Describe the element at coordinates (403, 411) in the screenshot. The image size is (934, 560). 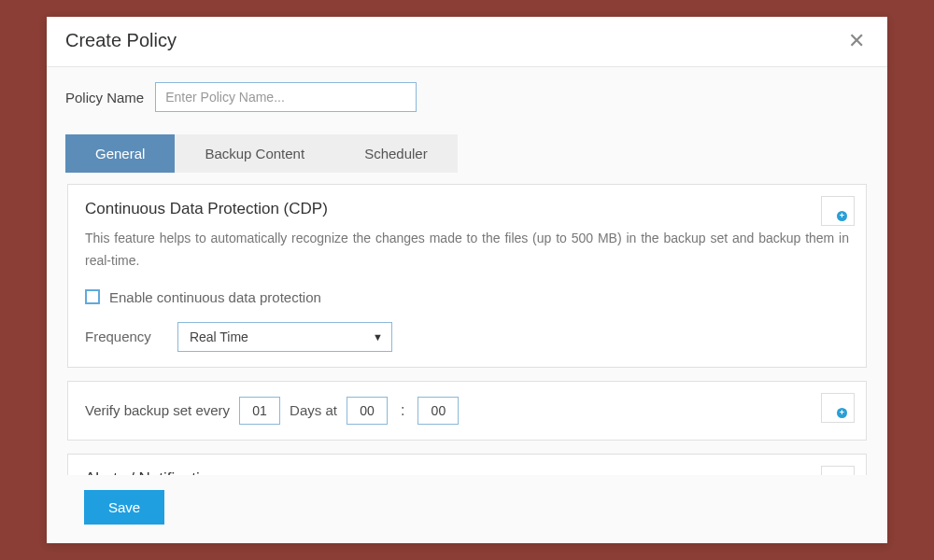
I see `time-colon: :` at that location.